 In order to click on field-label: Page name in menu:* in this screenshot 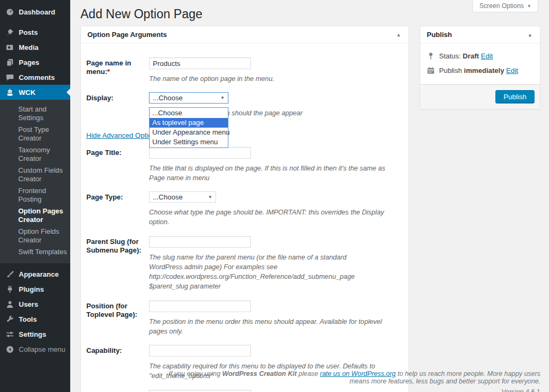, I will do `click(118, 71)`.